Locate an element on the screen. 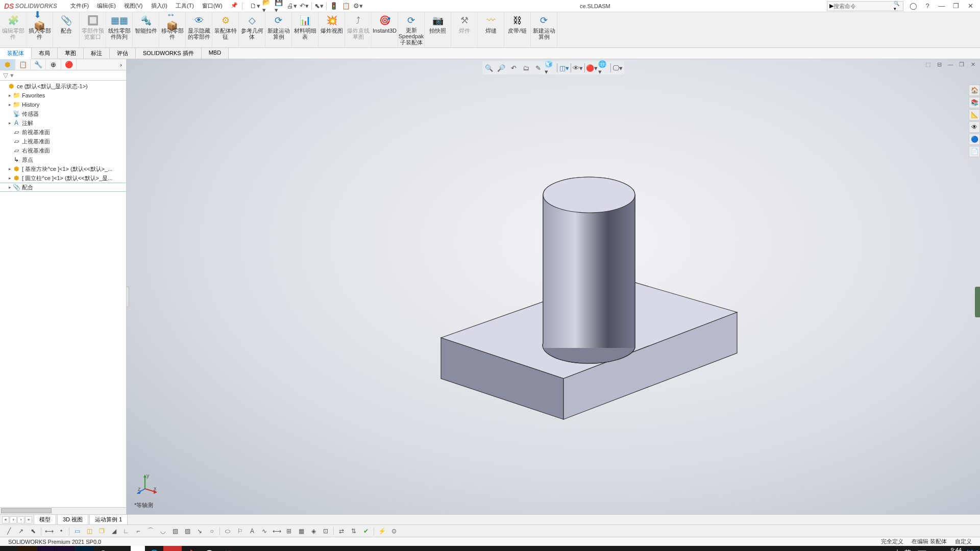  tree-scrollbar is located at coordinates (63, 511).